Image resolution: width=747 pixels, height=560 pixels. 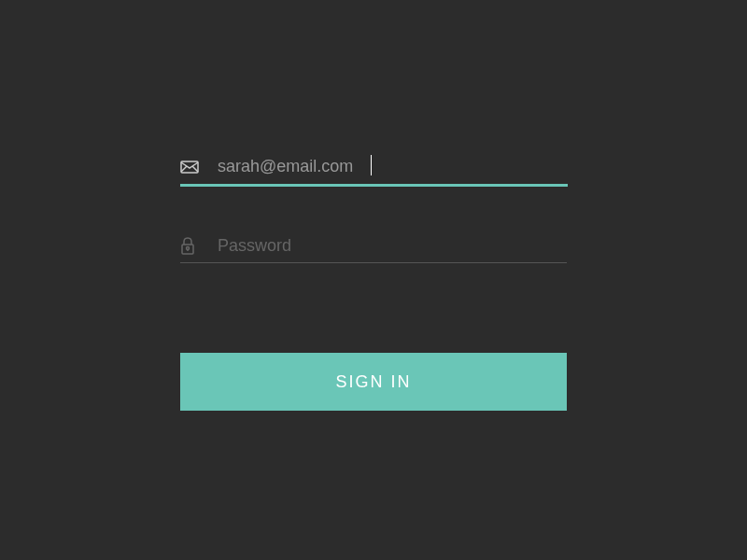 What do you see at coordinates (374, 382) in the screenshot?
I see `signin-button: SIGN IN` at bounding box center [374, 382].